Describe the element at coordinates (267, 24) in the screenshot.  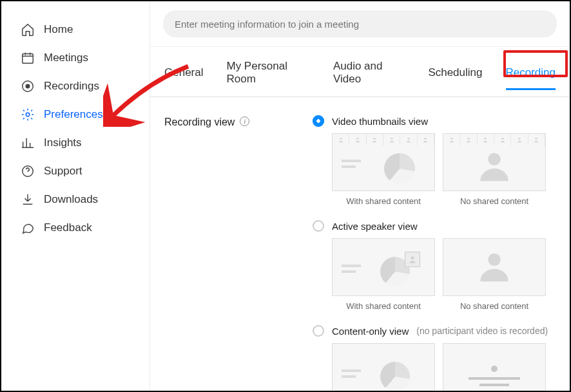
I see `search-placeholder: Enter meeting information to join a meet…` at that location.